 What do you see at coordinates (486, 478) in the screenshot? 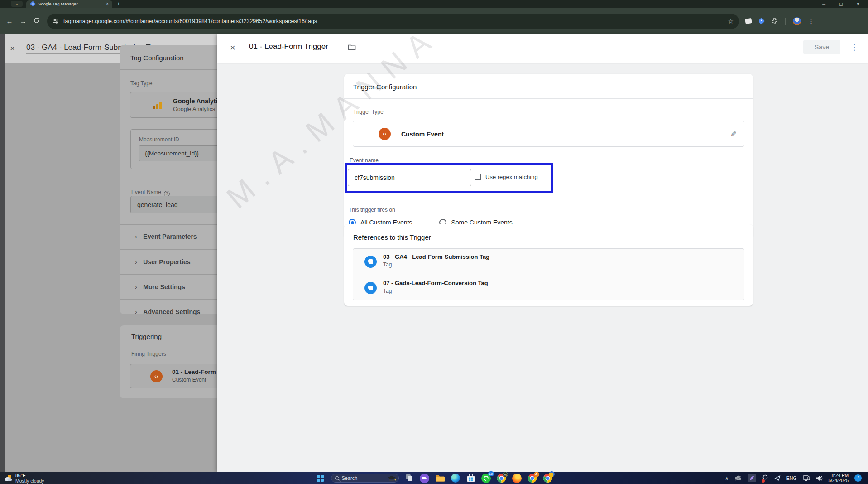
I see `whatsapp-icon: 19` at bounding box center [486, 478].